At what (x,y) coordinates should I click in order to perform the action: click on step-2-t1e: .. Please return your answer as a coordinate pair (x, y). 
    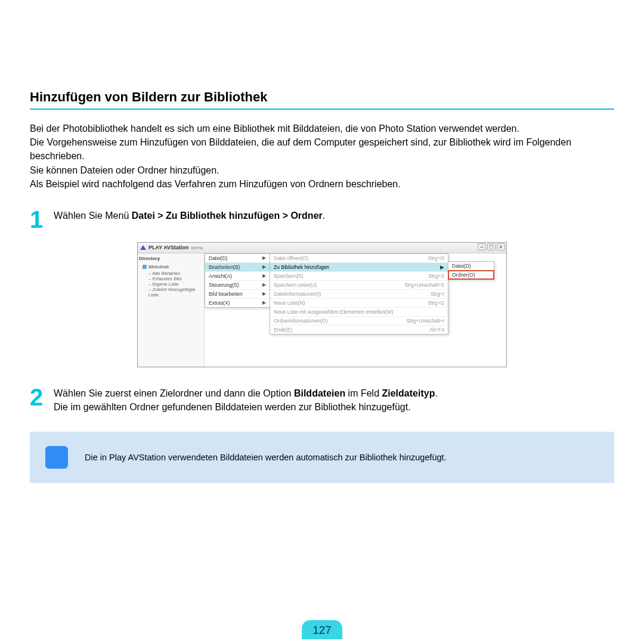
    Looking at the image, I should click on (436, 394).